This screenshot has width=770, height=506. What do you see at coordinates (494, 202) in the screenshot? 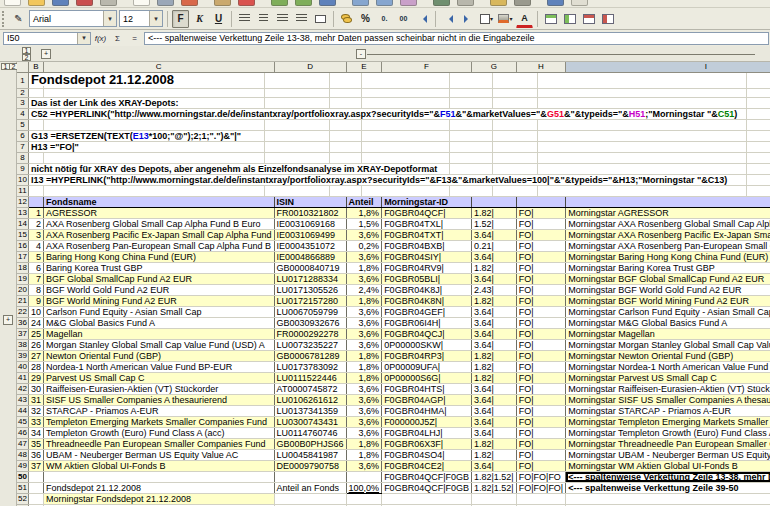
I see `table-header-G` at bounding box center [494, 202].